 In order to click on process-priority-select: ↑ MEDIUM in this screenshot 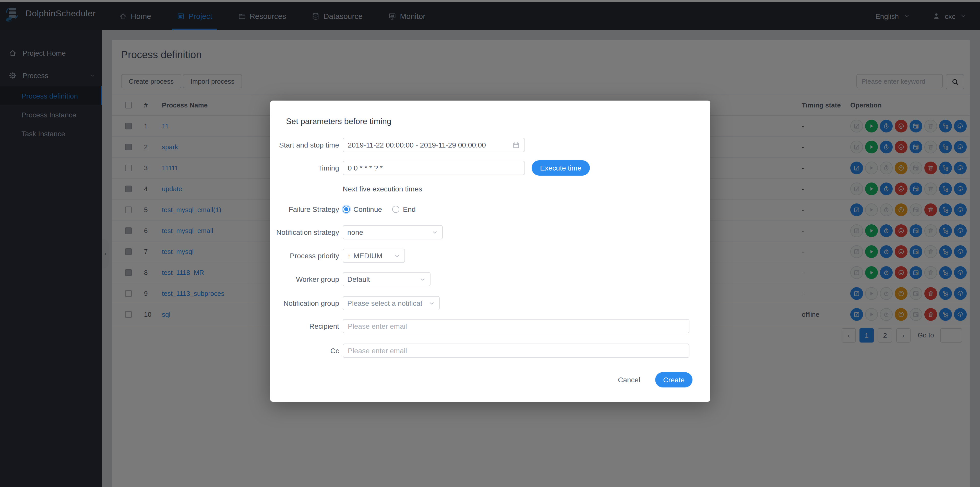, I will do `click(374, 256)`.